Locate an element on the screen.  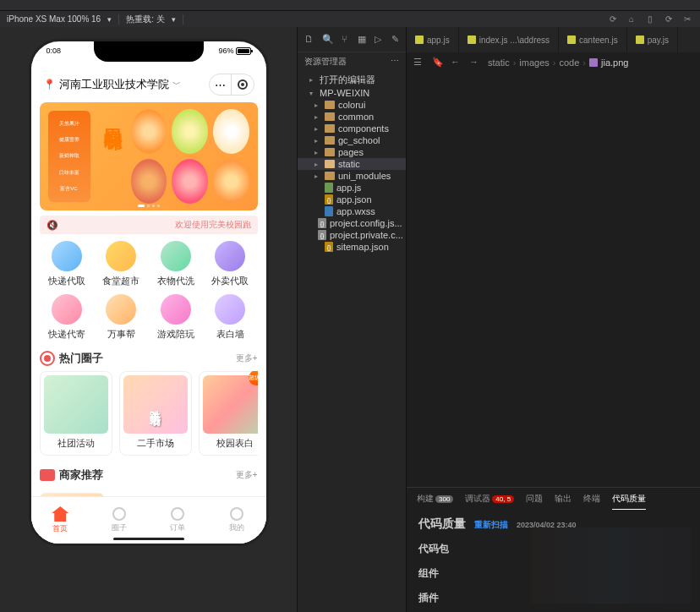
refresh-icon: ⟳ is located at coordinates (613, 19).